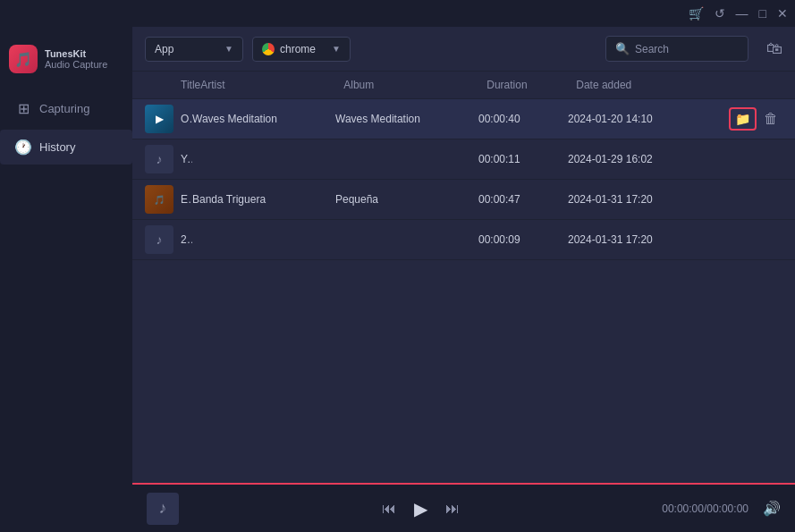 The width and height of the screenshot is (795, 532). Describe the element at coordinates (463, 86) in the screenshot. I see `table-header: Title Artist Album Duration Date added` at that location.